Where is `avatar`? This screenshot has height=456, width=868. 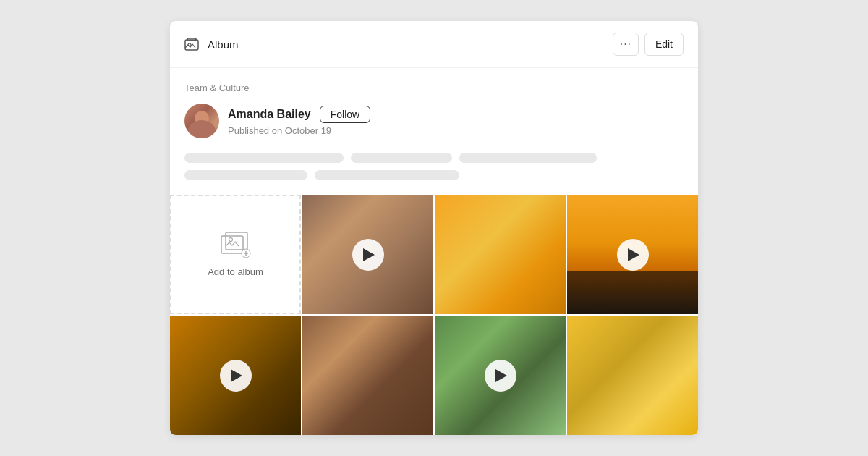
avatar is located at coordinates (202, 121).